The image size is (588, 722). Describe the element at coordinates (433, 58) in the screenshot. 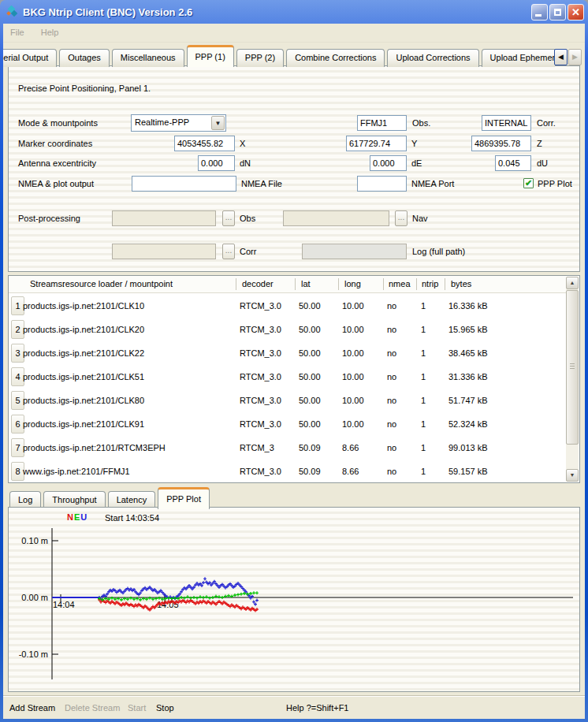

I see `tab-upload-corrections: Upload Corrections` at that location.